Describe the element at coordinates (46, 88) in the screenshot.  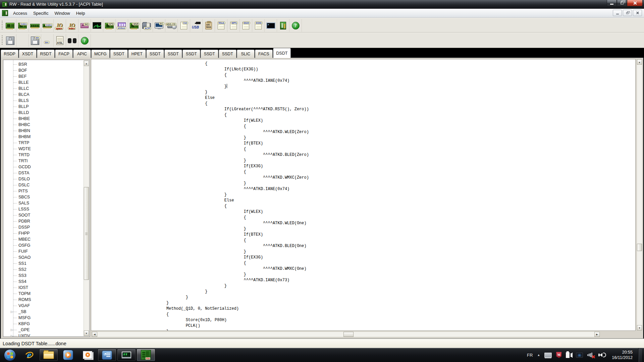
I see `tree-item-bllc: BLLC` at that location.